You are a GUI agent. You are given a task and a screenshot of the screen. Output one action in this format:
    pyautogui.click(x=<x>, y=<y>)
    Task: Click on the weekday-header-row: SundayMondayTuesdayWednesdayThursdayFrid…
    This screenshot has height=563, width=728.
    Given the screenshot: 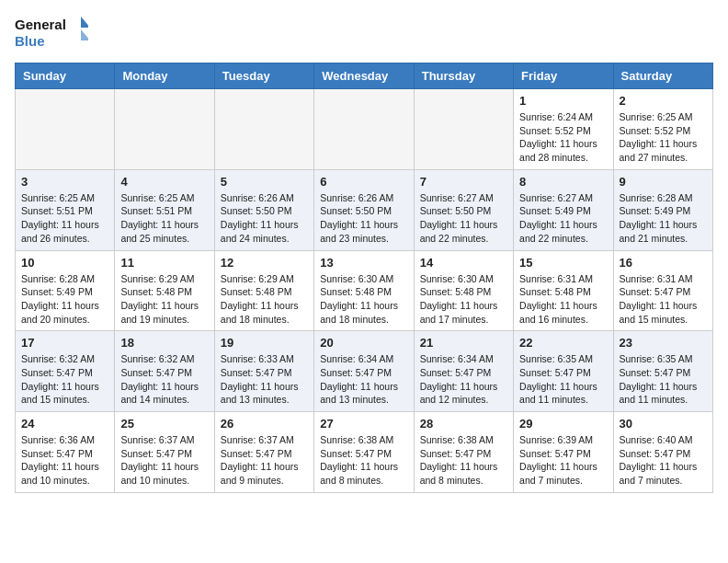 What is the action you would take?
    pyautogui.click(x=364, y=76)
    